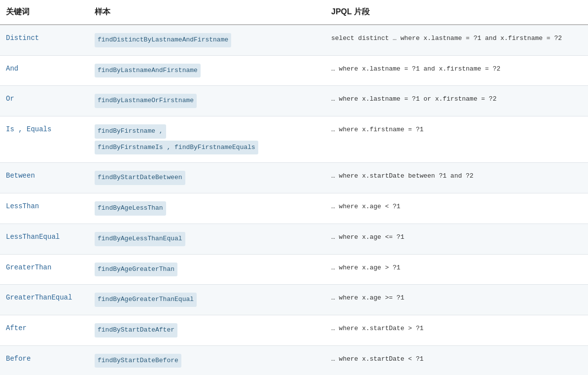  Describe the element at coordinates (146, 101) in the screenshot. I see `sample-badge: findByLastnameOrFirstname` at that location.